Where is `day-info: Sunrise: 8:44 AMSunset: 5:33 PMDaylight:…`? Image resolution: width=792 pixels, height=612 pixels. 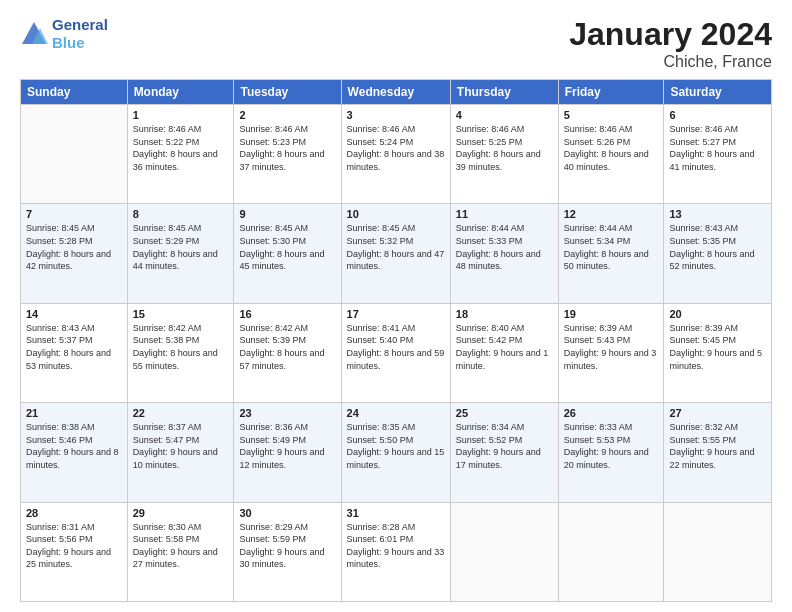
day-info: Sunrise: 8:44 AMSunset: 5:33 PMDaylight:… is located at coordinates (504, 247).